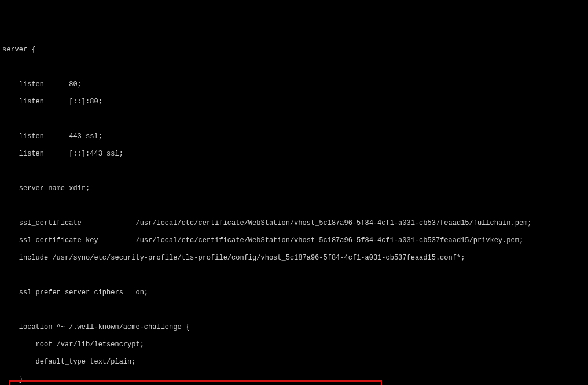 The width and height of the screenshot is (588, 385). Describe the element at coordinates (294, 188) in the screenshot. I see `config-line: server_name xdir;` at that location.